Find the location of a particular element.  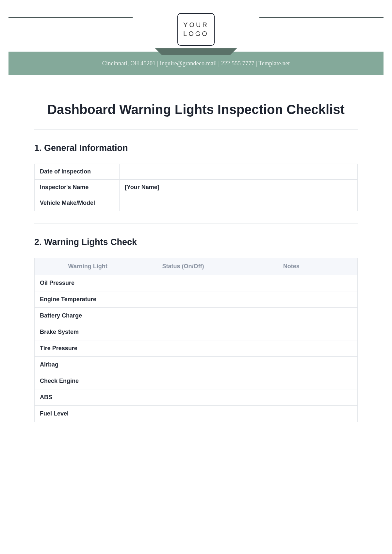

warning-light-name: Airbag is located at coordinates (88, 365).